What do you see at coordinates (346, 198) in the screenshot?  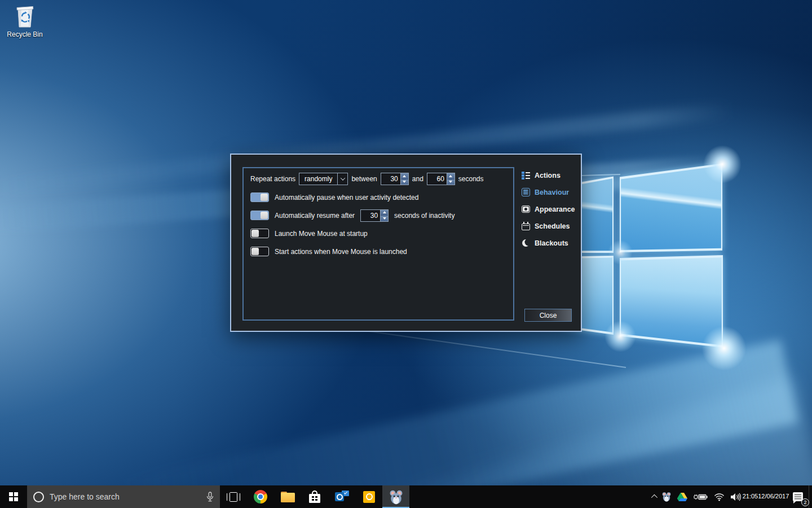 I see `auto-pause-label: Automatically pause when user activity d…` at bounding box center [346, 198].